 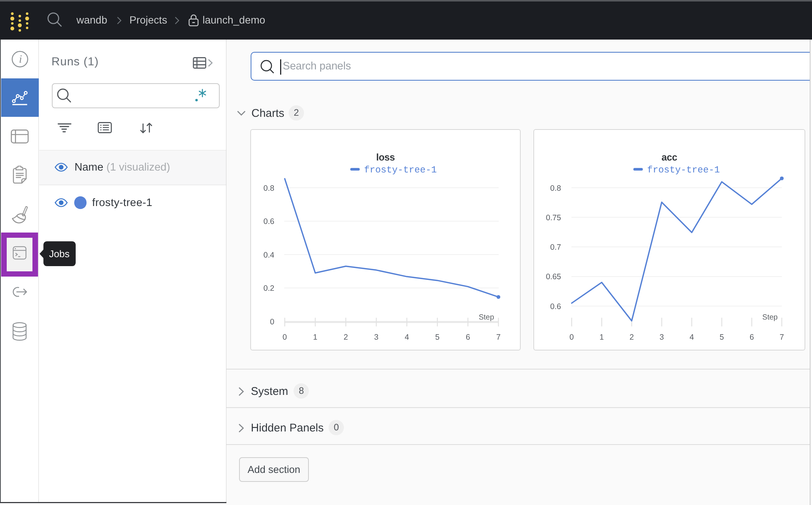 What do you see at coordinates (21, 59) in the screenshot?
I see `svg-text: i` at bounding box center [21, 59].